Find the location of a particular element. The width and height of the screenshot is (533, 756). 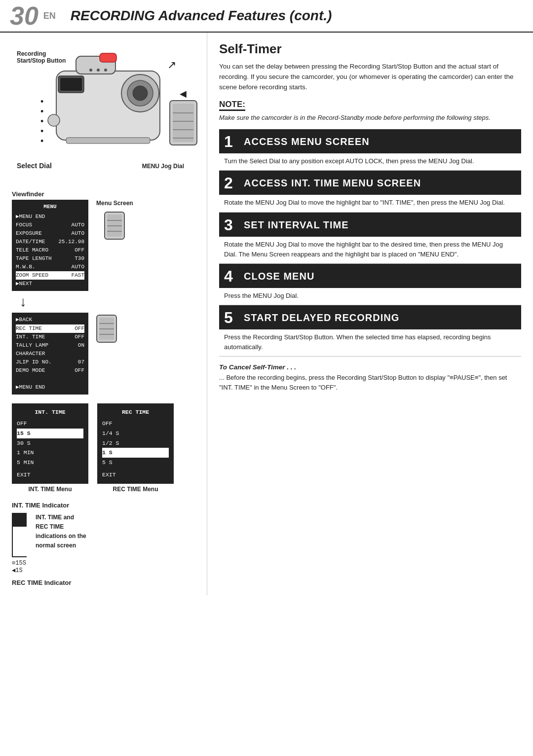

int-time-menu-block: INT. TIME OFF 15 S 30 S 1 MIN 5 MIN EXIT… is located at coordinates (50, 448).